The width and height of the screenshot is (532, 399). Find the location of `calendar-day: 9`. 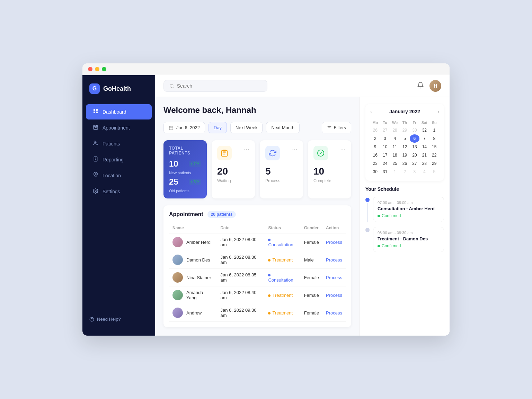

calendar-day: 9 is located at coordinates (375, 147).